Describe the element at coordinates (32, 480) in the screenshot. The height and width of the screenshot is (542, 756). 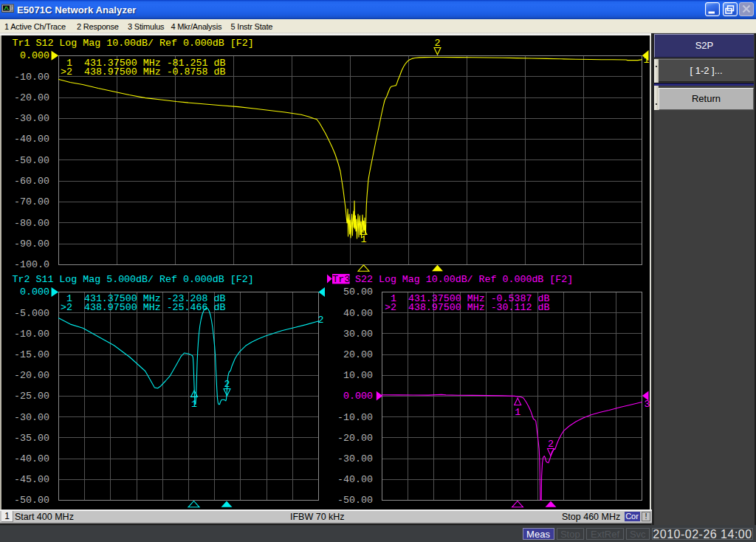
I see `svg-text: -45.00` at that location.